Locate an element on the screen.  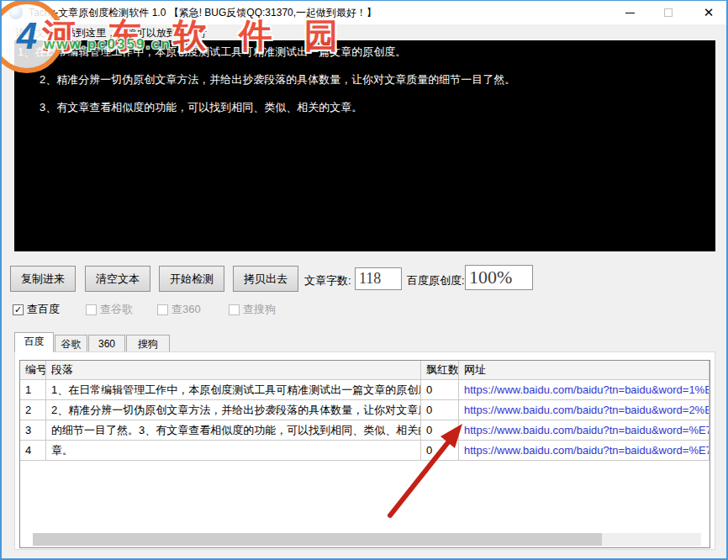
maximize-button is located at coordinates (668, 13).